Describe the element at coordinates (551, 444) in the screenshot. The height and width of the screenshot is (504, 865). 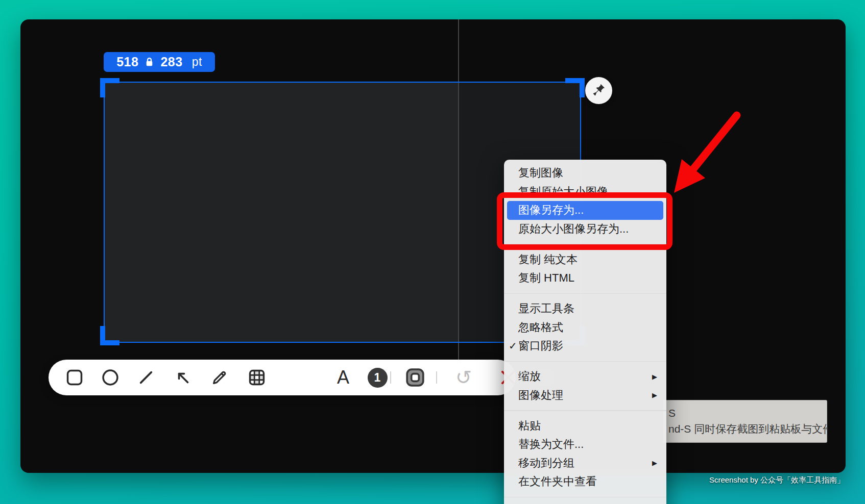
I see `menu-item-label: 替换为文件...` at that location.